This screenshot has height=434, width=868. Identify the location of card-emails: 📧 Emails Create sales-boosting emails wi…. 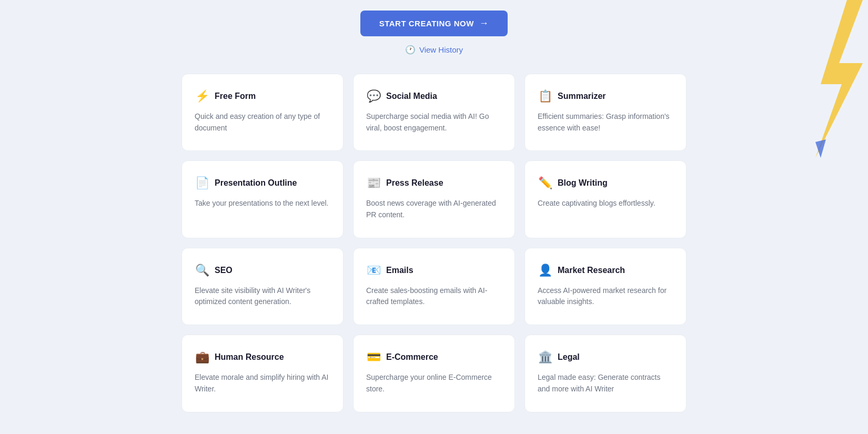
(434, 286).